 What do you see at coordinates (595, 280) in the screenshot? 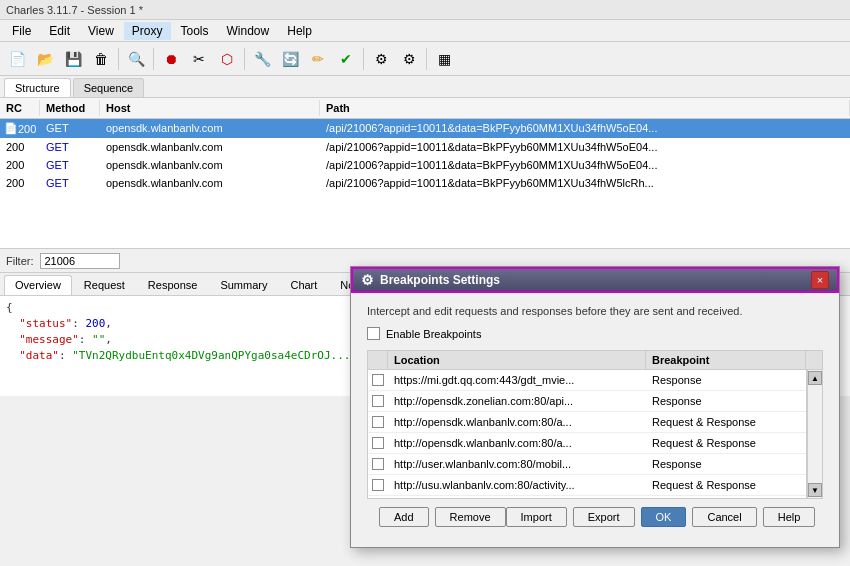
I see `modal-titlebar: ⚙ Breakpoints Settings ×` at bounding box center [595, 280].